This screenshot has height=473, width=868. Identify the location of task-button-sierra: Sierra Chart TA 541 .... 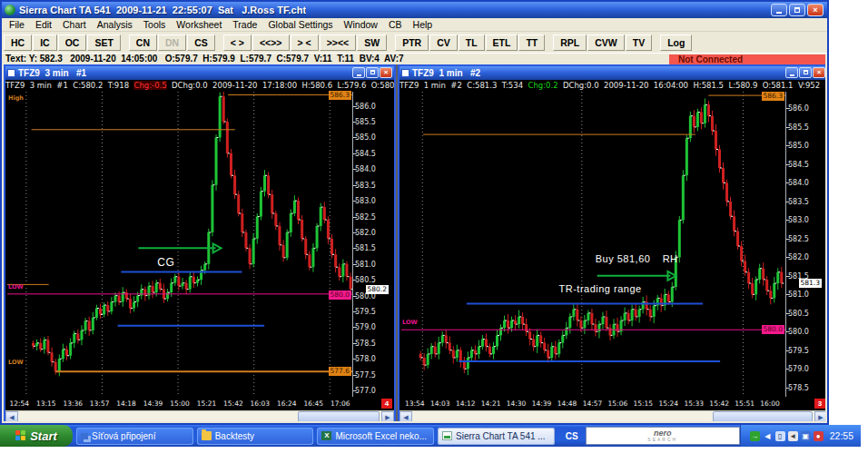
(496, 436).